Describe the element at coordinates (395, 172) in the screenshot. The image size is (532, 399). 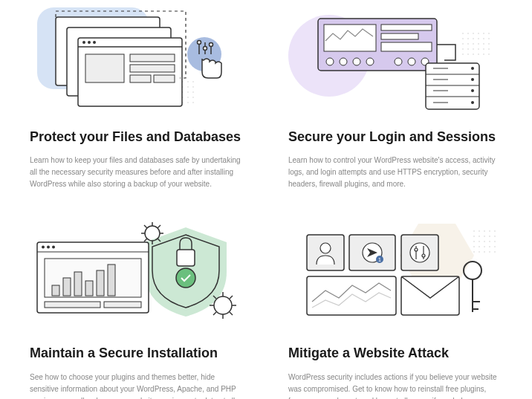
I see `card-desc: Learn how to control your WordPress webs…` at that location.